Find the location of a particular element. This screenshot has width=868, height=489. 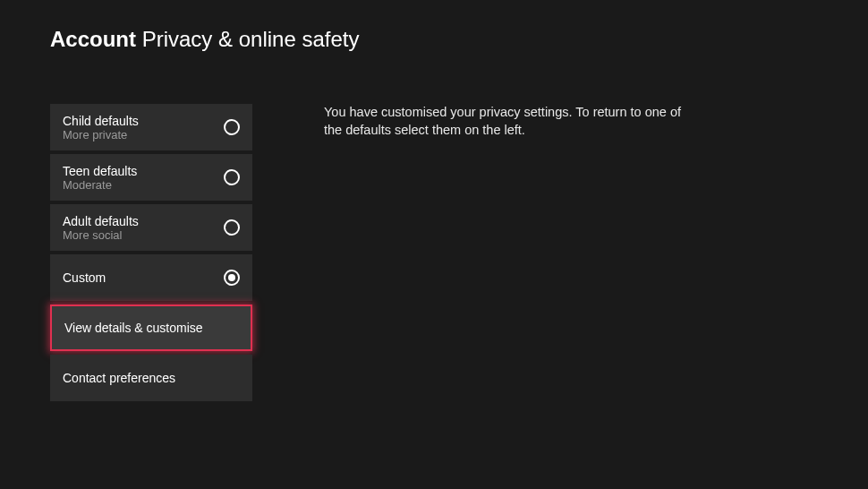

page-title: Account Privacy & online safety is located at coordinates (459, 39).